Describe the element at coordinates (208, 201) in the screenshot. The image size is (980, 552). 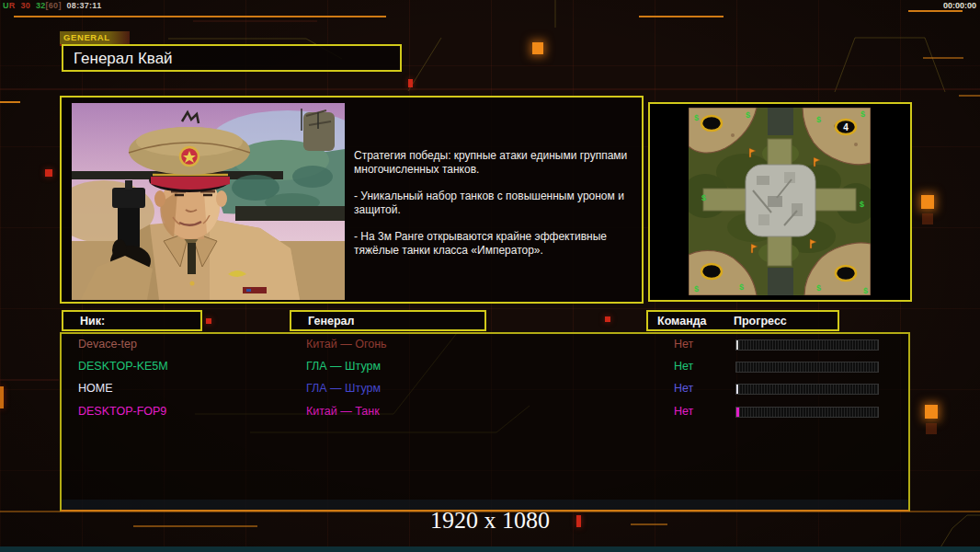
I see `general-portrait-image` at that location.